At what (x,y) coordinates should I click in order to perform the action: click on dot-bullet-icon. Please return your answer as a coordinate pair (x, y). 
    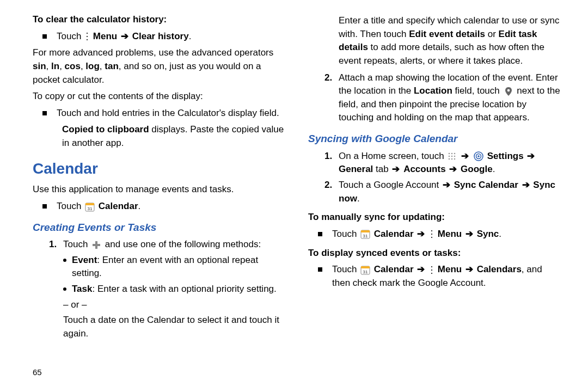
    Looking at the image, I should click on (65, 289).